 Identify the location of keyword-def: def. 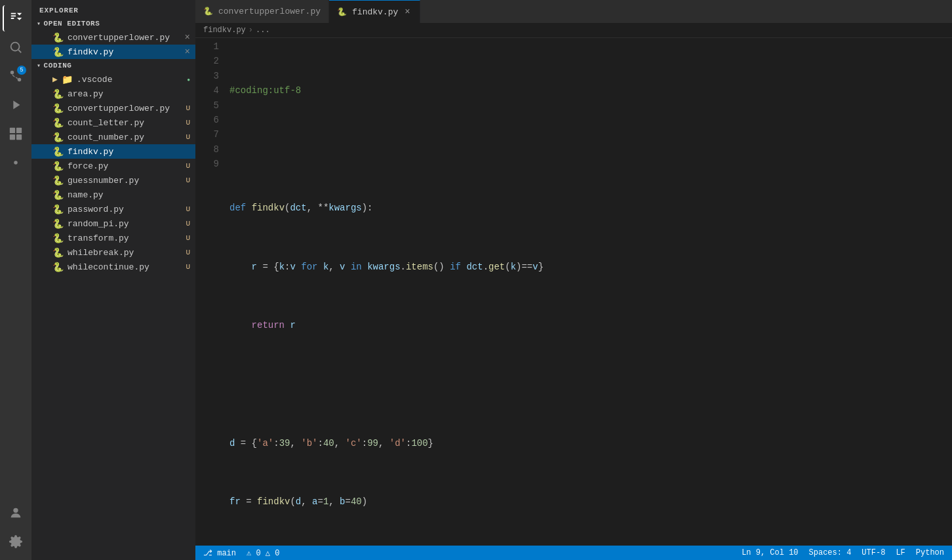
(237, 208).